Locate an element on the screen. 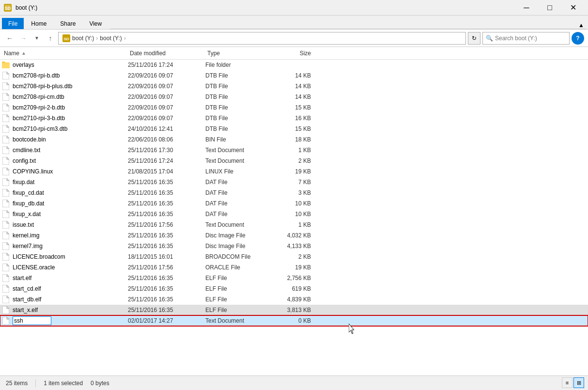  table-row: bcm2708-rpi-cm.dtb22/09/2016 09:07DTB Fi… is located at coordinates (294, 97).